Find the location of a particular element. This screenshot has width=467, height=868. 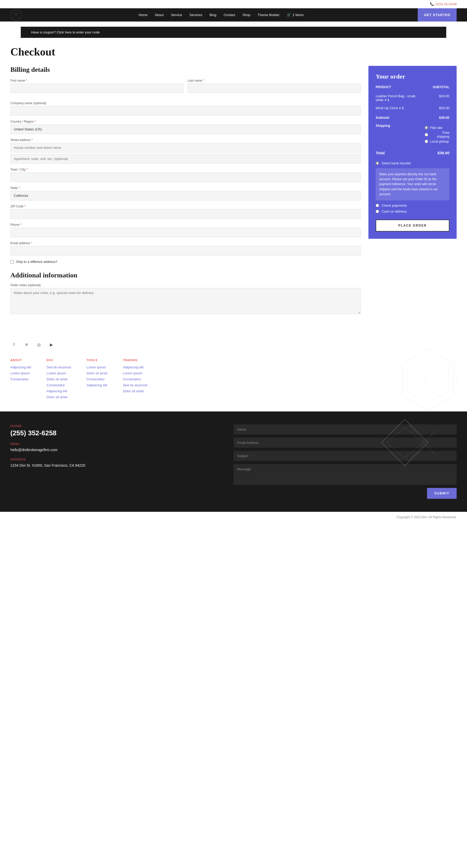

footer-trading-link-3: Consectetur is located at coordinates (135, 379).